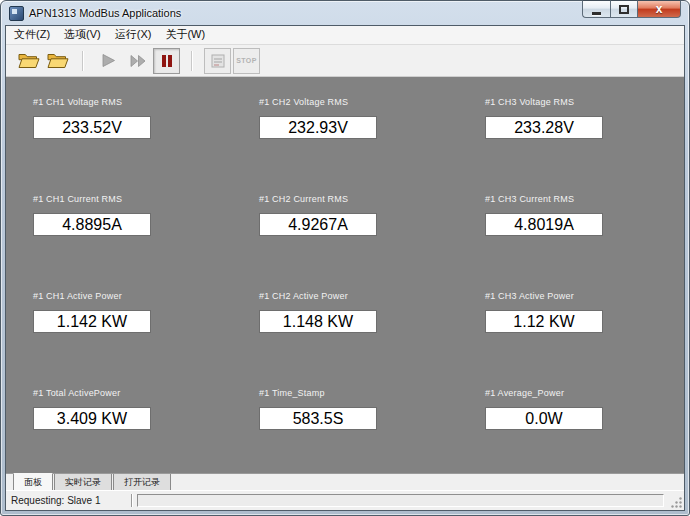  What do you see at coordinates (119, 132) in the screenshot?
I see `gauge-ch1-voltage: #1 CH1 Voltage RMS 233.52V` at bounding box center [119, 132].